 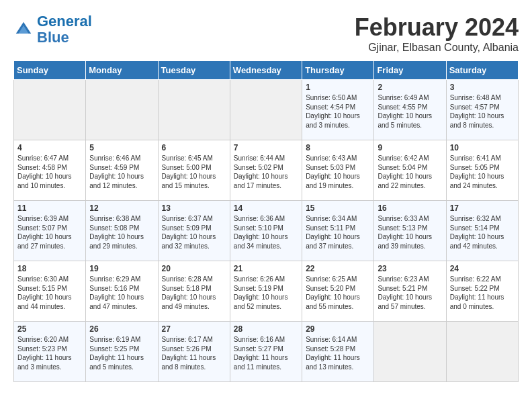 What do you see at coordinates (122, 208) in the screenshot?
I see `day-number: 12` at bounding box center [122, 208].